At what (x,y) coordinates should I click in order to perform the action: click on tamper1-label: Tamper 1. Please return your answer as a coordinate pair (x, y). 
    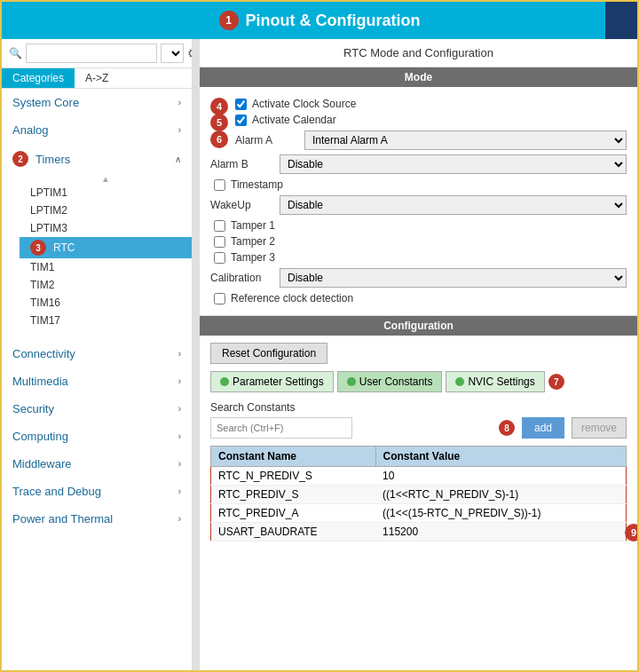
    Looking at the image, I should click on (253, 225).